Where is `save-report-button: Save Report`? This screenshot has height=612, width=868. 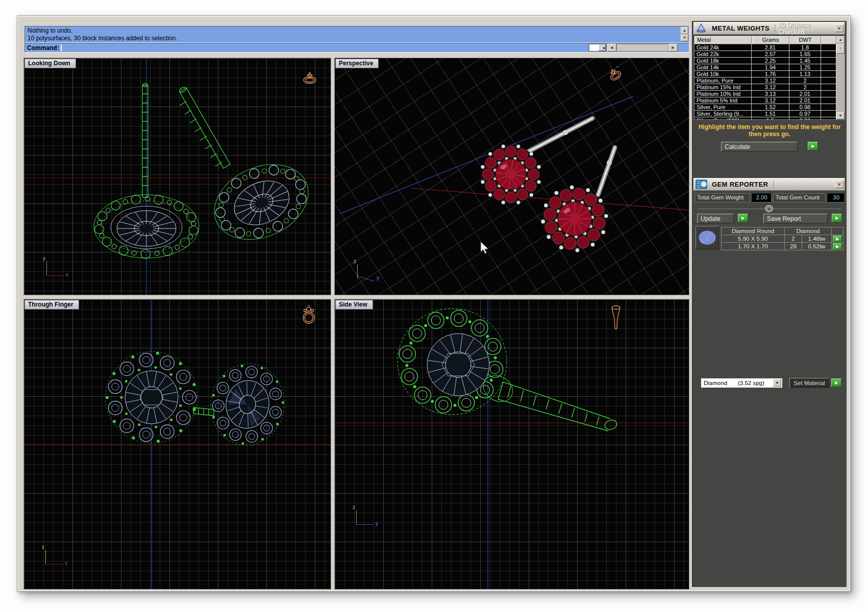
save-report-button: Save Report is located at coordinates (796, 218).